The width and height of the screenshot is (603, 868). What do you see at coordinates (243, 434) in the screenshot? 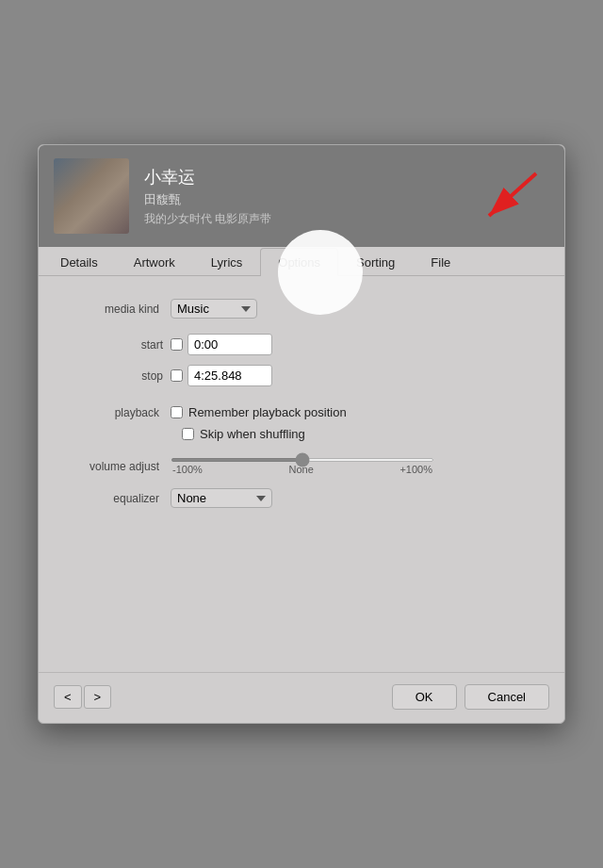
I see `skip-control: Skip when shuffling` at bounding box center [243, 434].